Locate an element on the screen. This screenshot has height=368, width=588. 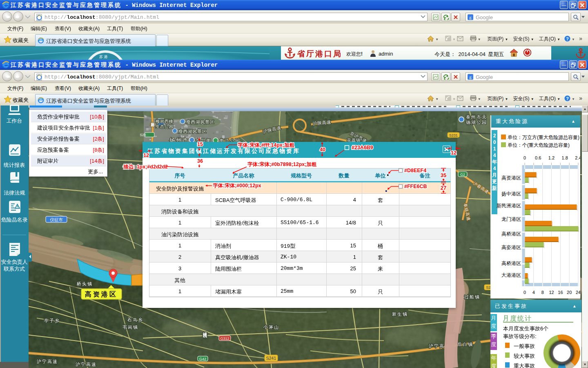
svg-text: 35 is located at coordinates (443, 175).